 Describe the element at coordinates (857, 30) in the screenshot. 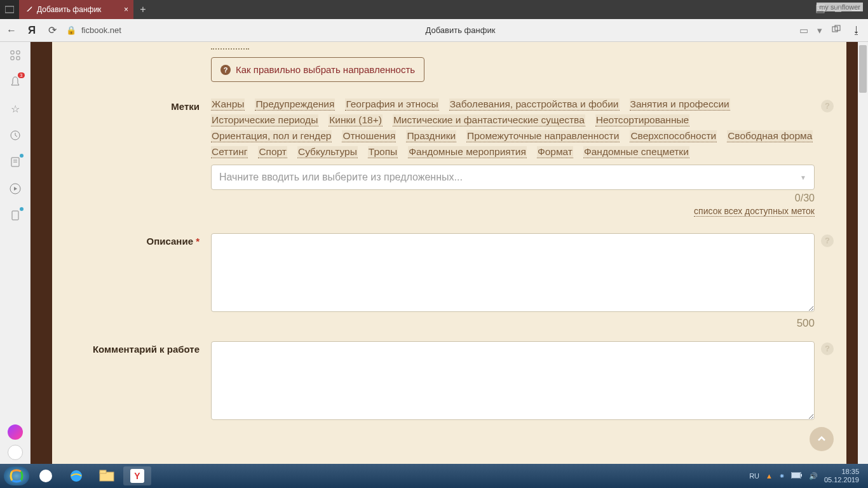

I see `download-icon: ⭳` at that location.